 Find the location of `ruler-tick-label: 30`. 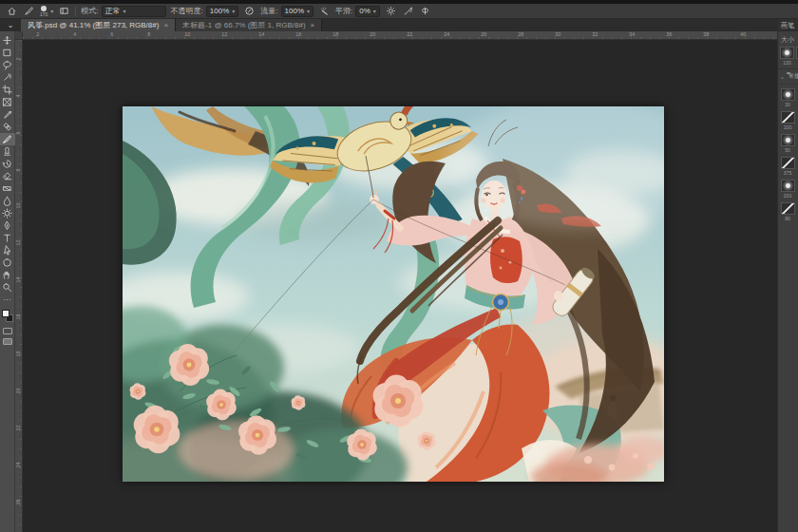

ruler-tick-label: 30 is located at coordinates (558, 34).